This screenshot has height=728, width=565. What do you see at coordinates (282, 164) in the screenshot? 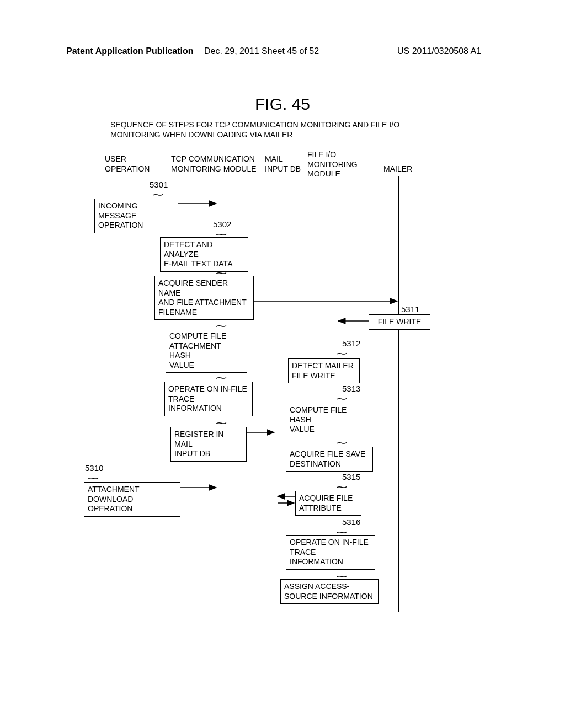
I see `lane-mail-input-db: MAIL INPUT DB` at bounding box center [282, 164].